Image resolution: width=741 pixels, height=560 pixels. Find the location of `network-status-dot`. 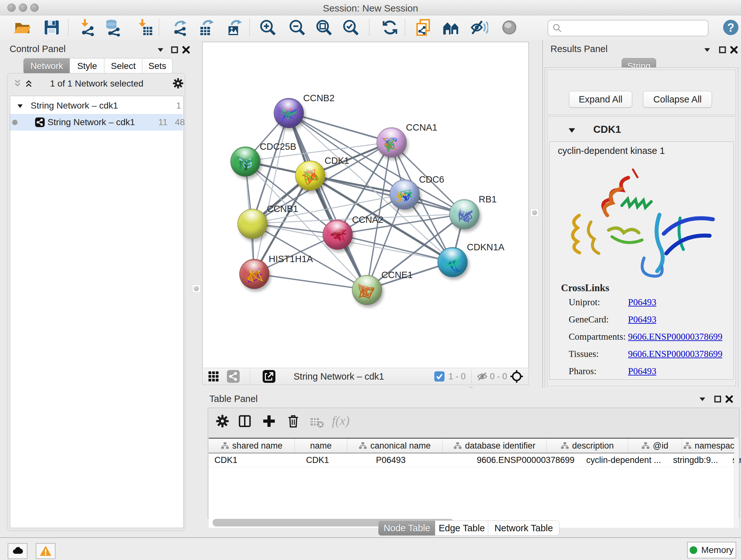

network-status-dot is located at coordinates (15, 122).